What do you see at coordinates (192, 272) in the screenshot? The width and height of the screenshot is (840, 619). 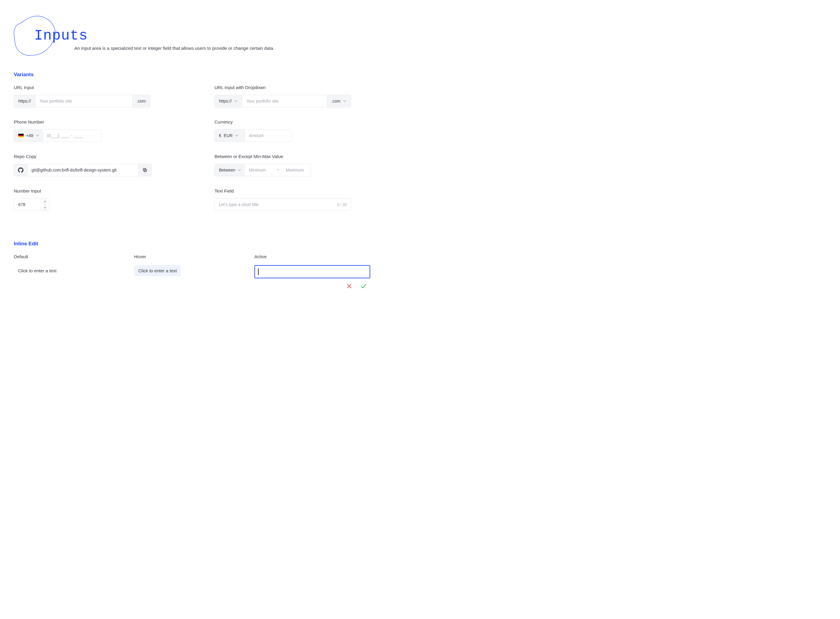 I see `inline-edit-grid: Default Click to enter a text Hover Clic…` at bounding box center [192, 272].